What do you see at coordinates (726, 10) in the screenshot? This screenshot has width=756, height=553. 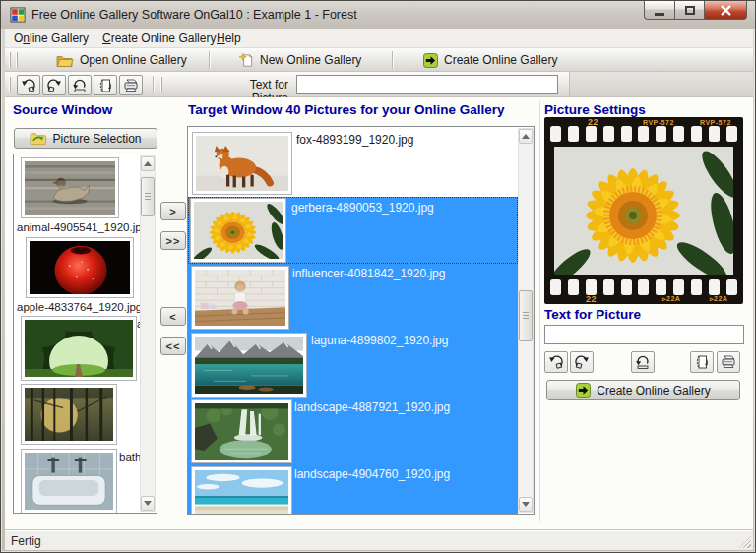 I see `close-button` at bounding box center [726, 10].